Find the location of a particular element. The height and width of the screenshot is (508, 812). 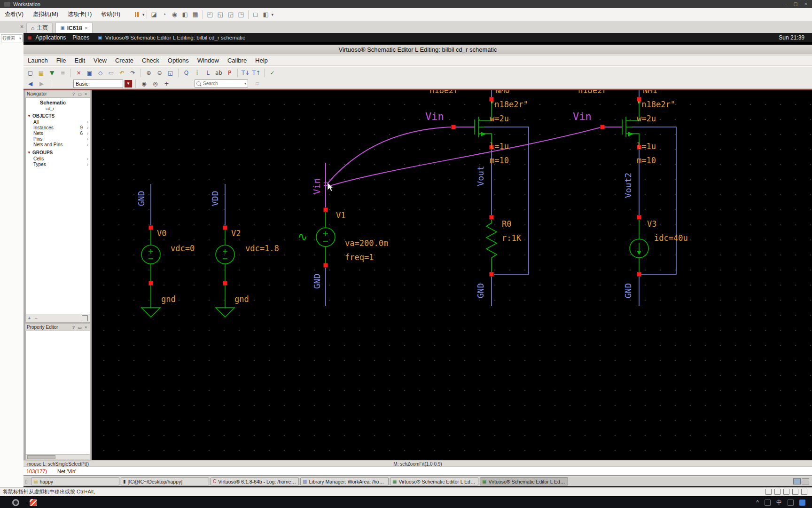

search-options-icon: ≡ is located at coordinates (258, 84).